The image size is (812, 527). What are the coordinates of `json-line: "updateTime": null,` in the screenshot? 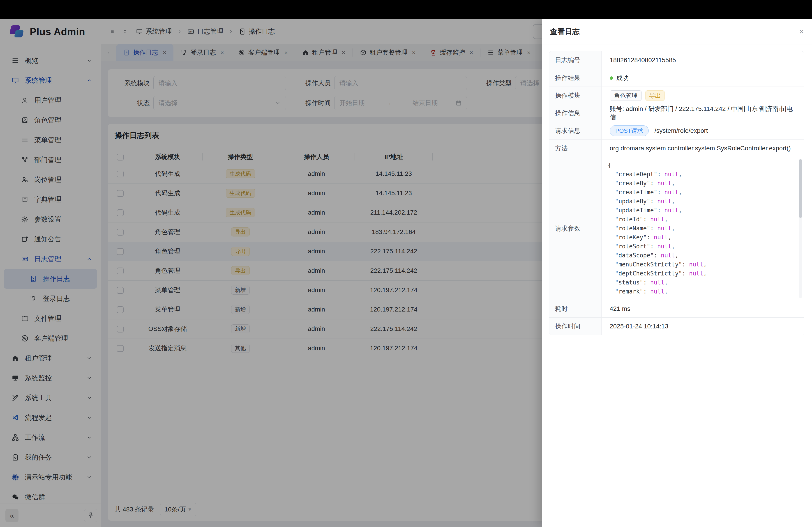 It's located at (703, 210).